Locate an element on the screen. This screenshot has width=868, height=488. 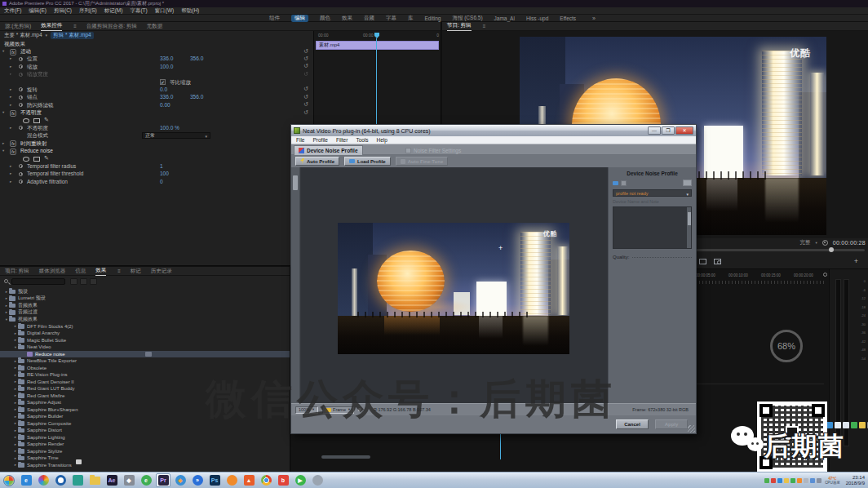
input-method-bar is located at coordinates (847, 425).